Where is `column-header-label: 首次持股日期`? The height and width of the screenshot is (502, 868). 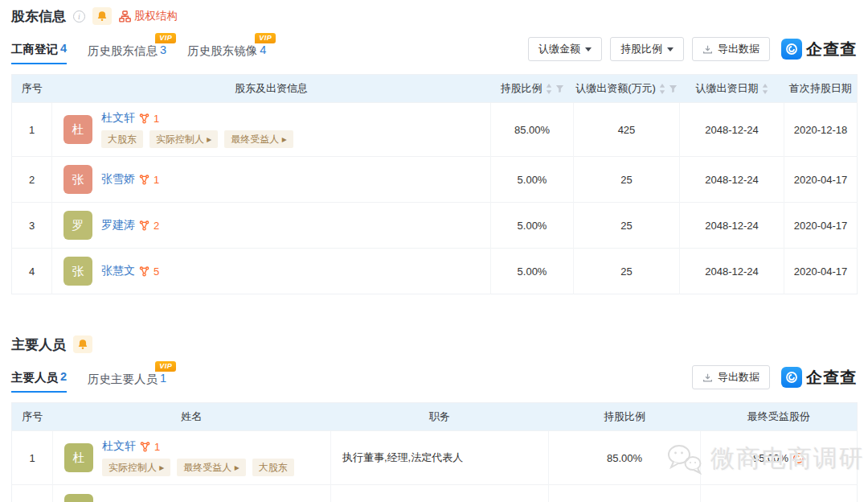
column-header-label: 首次持股日期 is located at coordinates (821, 88).